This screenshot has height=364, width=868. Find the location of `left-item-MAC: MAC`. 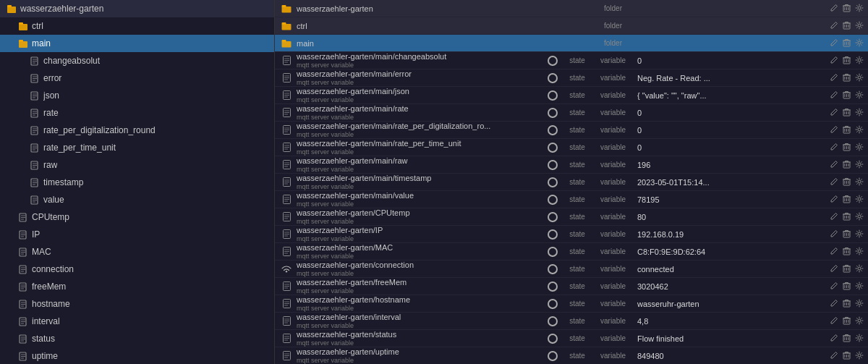

left-item-MAC: MAC is located at coordinates (137, 252).